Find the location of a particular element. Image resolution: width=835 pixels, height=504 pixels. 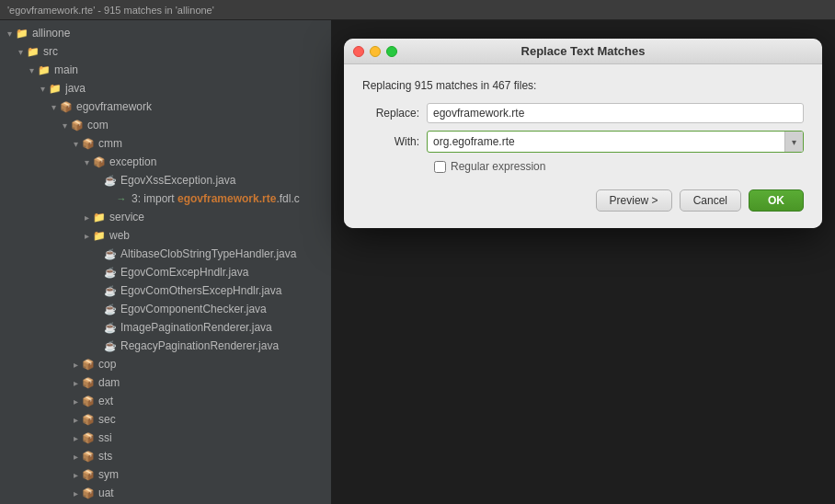

java-icon-egovxss: ☕ is located at coordinates (110, 180).